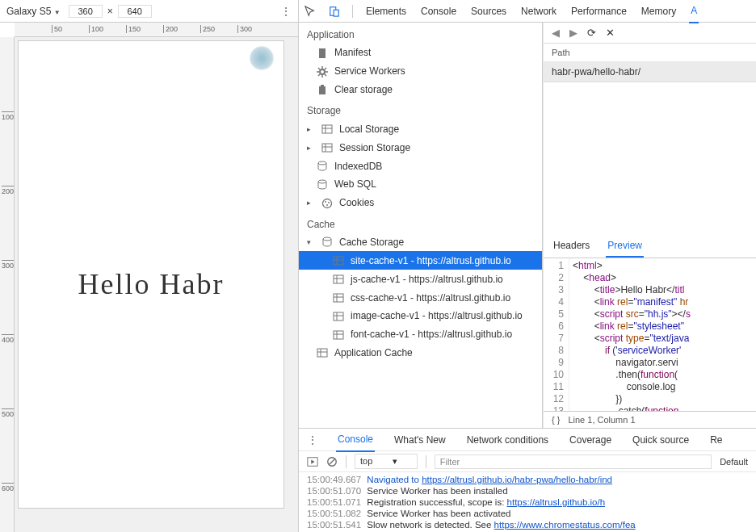 This screenshot has width=756, height=532. What do you see at coordinates (527, 480) in the screenshot?
I see `log-entry: 15:00:49.667 Navigated to https://altrus…` at bounding box center [527, 480].